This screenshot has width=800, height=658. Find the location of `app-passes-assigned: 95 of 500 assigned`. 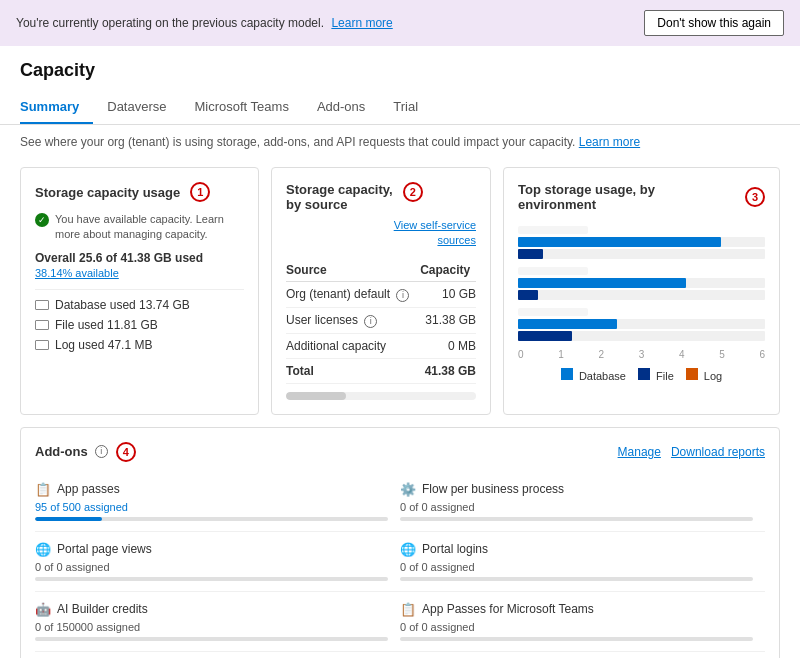

app-passes-assigned: 95 of 500 assigned is located at coordinates (212, 507).